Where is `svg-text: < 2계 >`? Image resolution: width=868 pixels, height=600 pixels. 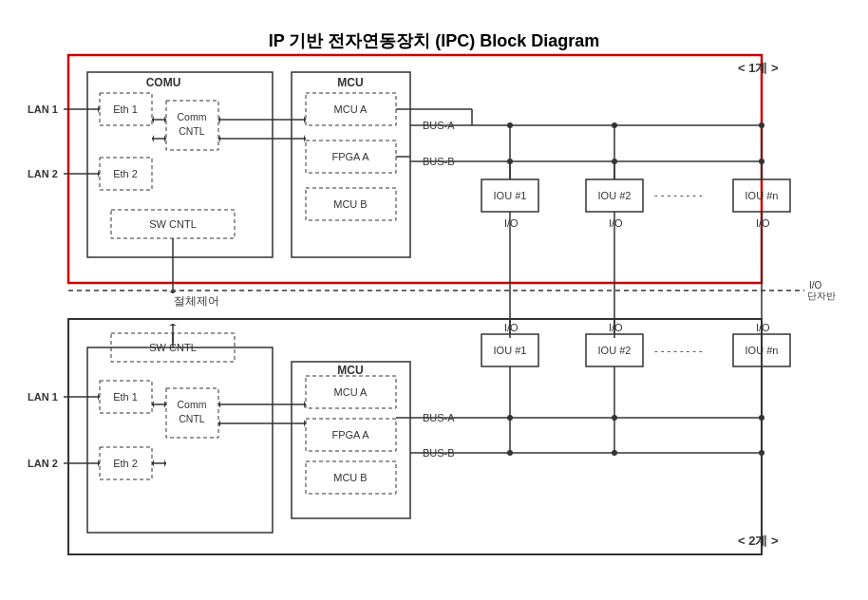
svg-text: < 2계 > is located at coordinates (758, 541).